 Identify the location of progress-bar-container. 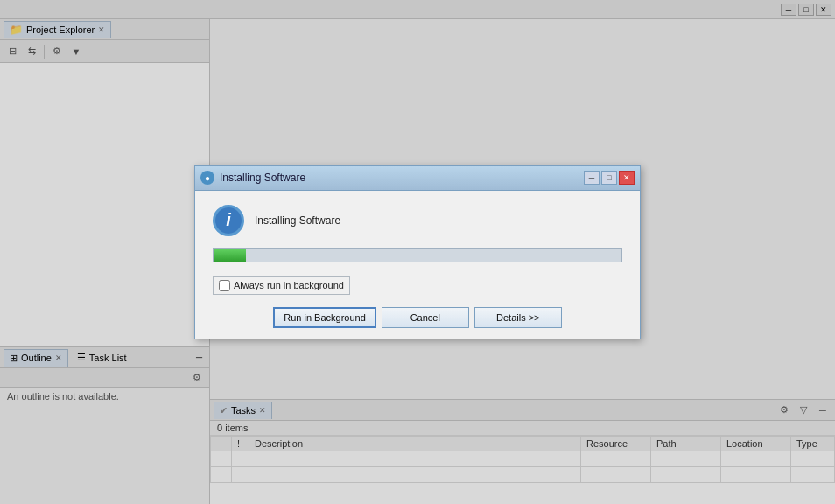
(418, 256).